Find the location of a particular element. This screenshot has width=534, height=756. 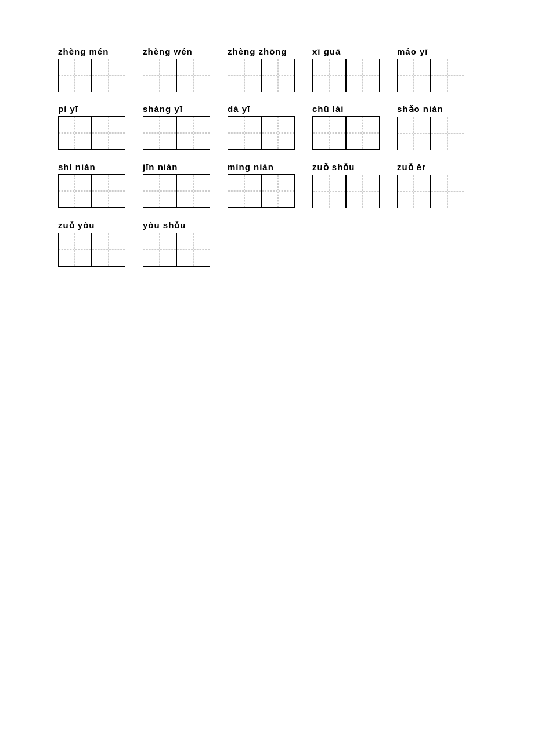

word-block: zuǒ shǒu is located at coordinates (346, 185).